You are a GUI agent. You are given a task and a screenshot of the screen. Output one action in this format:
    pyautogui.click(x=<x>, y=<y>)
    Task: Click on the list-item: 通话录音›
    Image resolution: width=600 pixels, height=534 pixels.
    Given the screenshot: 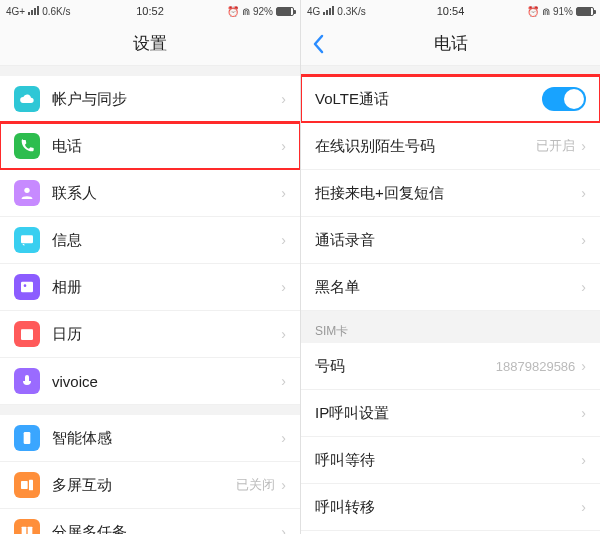 What is the action you would take?
    pyautogui.click(x=450, y=240)
    